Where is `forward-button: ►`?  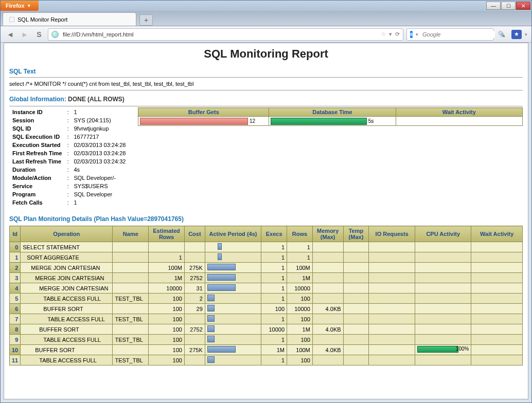 forward-button: ► is located at coordinates (25, 34).